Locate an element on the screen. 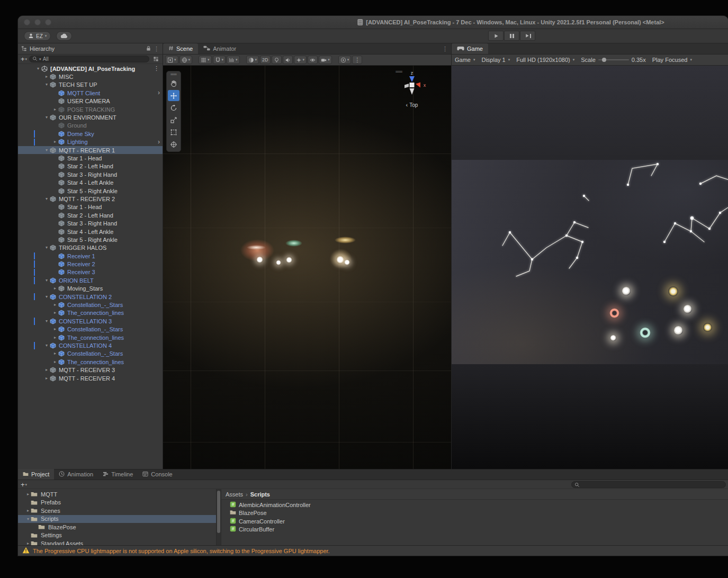 This screenshot has width=728, height=578. asset-item: BlazePose is located at coordinates (474, 513).